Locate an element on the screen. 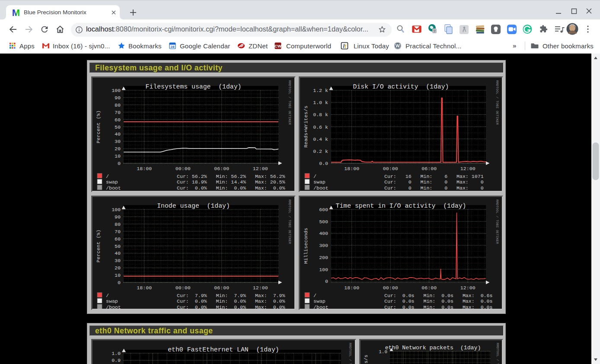  svg-text: Disk I/O activity (1day) is located at coordinates (401, 87).